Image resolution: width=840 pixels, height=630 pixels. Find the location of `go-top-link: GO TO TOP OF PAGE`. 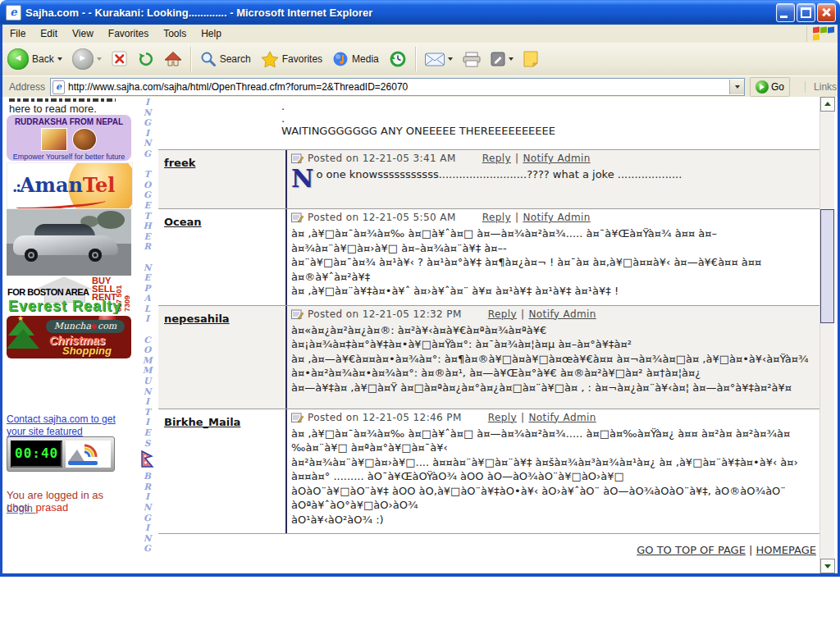

go-top-link: GO TO TOP OF PAGE is located at coordinates (691, 550).